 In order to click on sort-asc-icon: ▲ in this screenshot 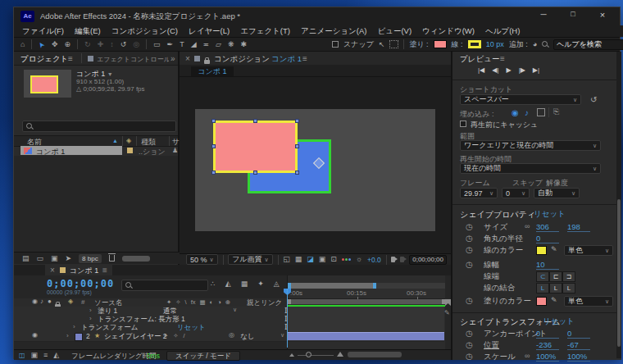, I will do `click(115, 141)`.